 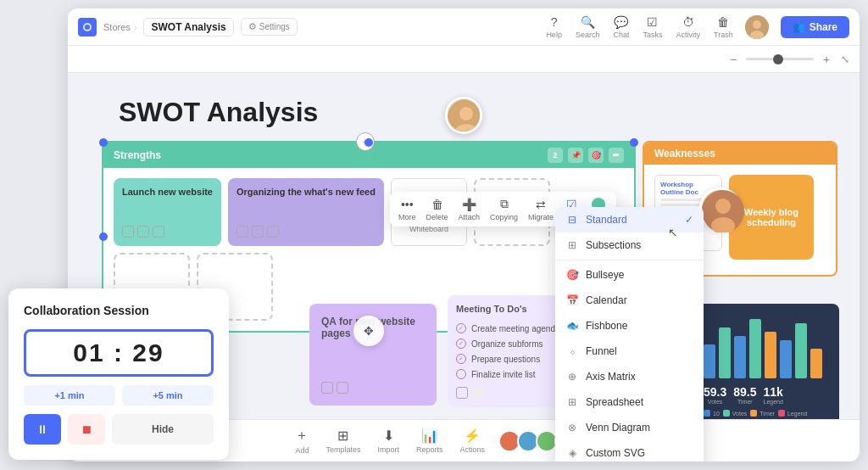 I want to click on dropdown-item-spreadsheet: ⊞ Spreadsheet, so click(x=629, y=402).